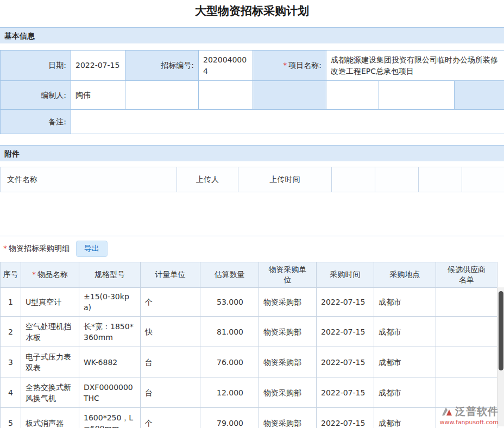 Image resolution: width=504 pixels, height=428 pixels. Describe the element at coordinates (230, 393) in the screenshot. I see `cell-qty: 12.000` at that location.